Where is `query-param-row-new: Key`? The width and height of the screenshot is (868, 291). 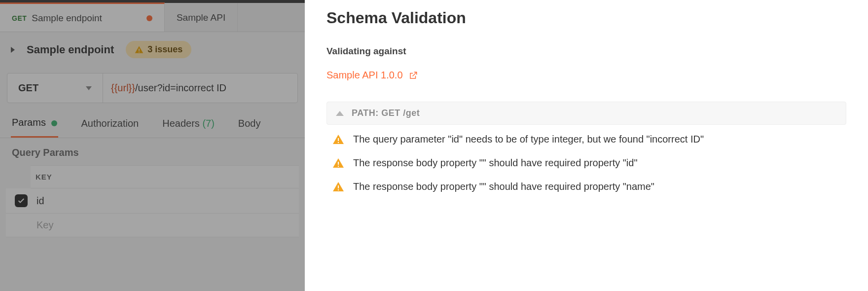 query-param-row-new: Key is located at coordinates (152, 225).